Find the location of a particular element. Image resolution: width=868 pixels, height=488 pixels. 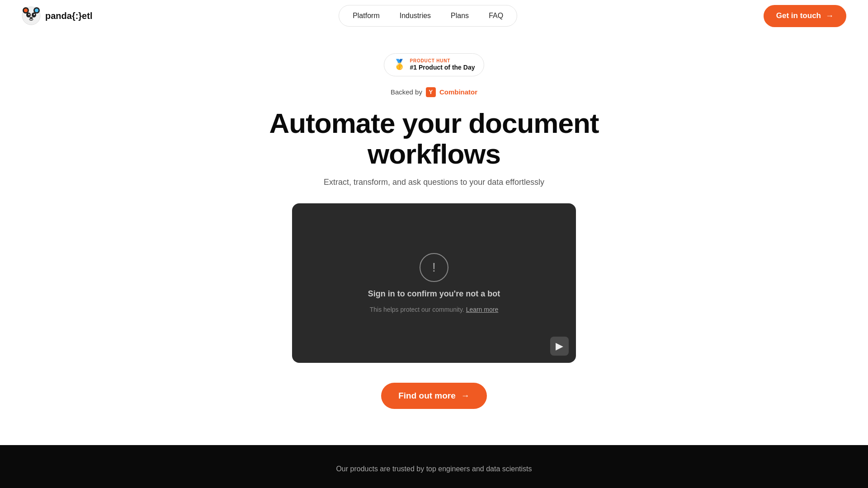

nav-industries: Industries is located at coordinates (415, 16).